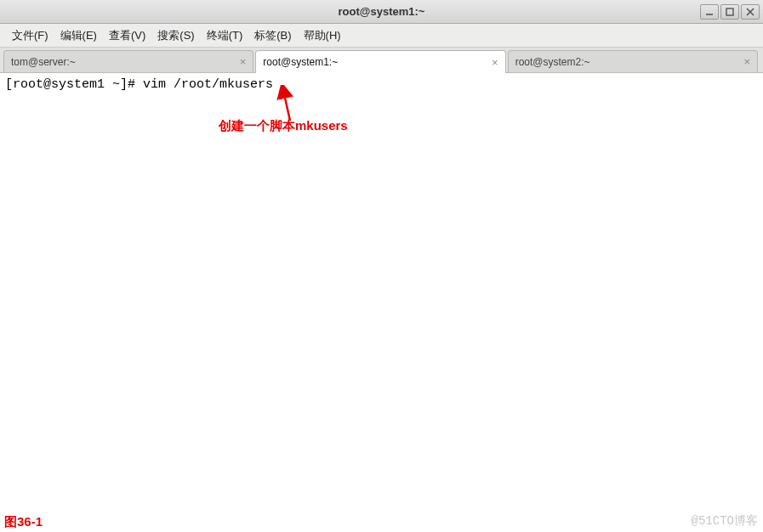 The height and width of the screenshot is (532, 763). Describe the element at coordinates (78, 36) in the screenshot. I see `menu-edit: 编辑(E)` at that location.